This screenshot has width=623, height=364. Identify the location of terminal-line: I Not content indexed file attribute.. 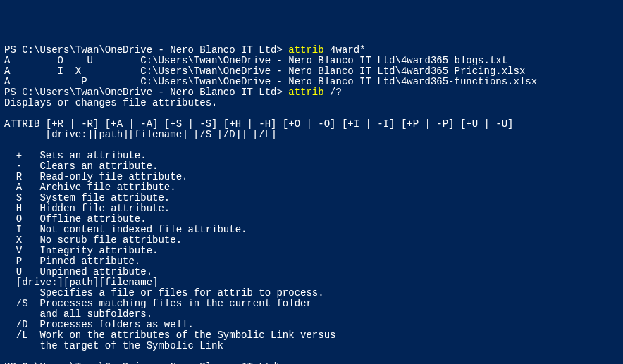
(312, 230).